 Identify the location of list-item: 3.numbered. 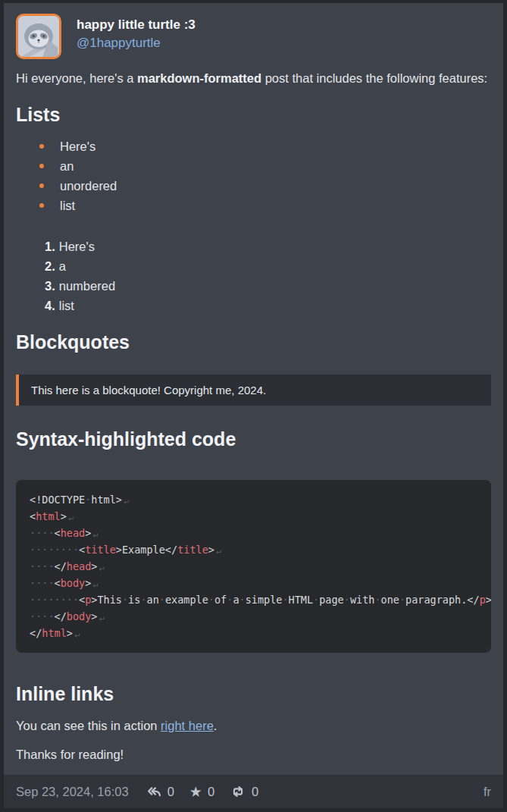
(268, 286).